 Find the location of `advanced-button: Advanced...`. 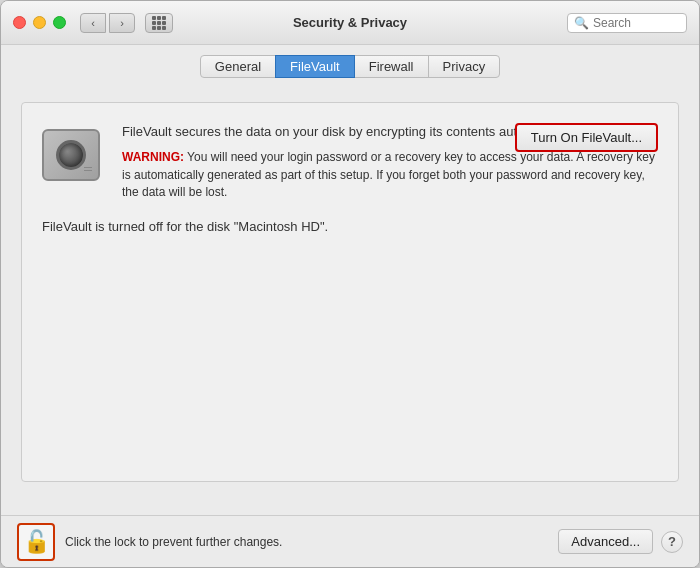

advanced-button: Advanced... is located at coordinates (606, 542).